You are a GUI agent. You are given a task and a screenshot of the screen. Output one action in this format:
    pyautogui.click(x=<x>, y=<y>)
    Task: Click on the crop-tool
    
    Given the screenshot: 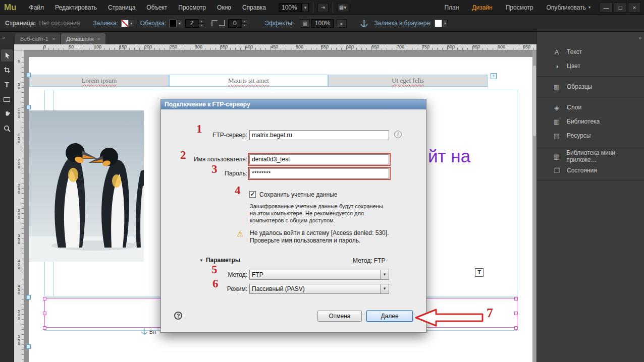 What is the action you would take?
    pyautogui.click(x=7, y=70)
    